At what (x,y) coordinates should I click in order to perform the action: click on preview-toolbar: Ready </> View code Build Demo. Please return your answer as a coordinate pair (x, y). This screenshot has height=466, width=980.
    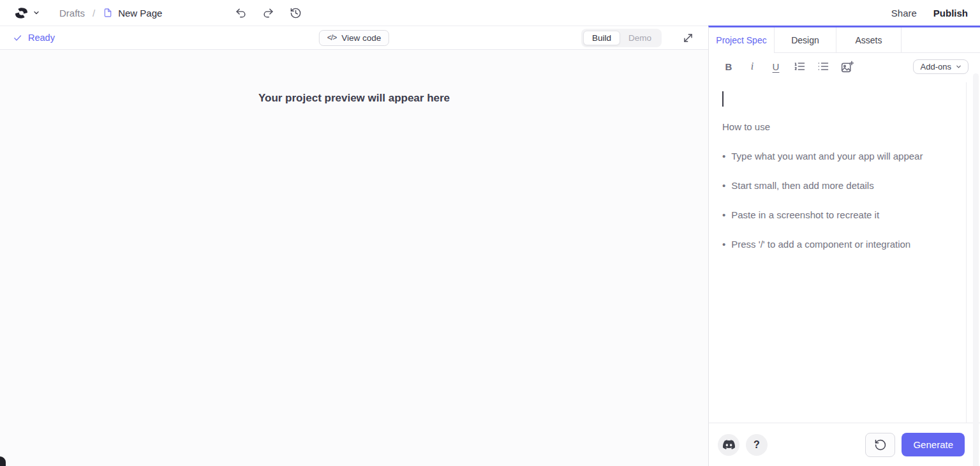
    Looking at the image, I should click on (354, 38).